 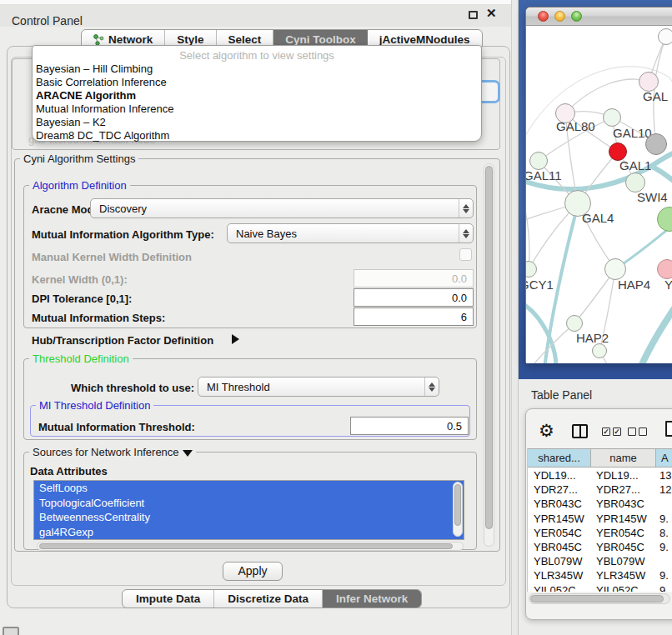 I want to click on aracne-mode-combo: Discovery, so click(x=282, y=208).